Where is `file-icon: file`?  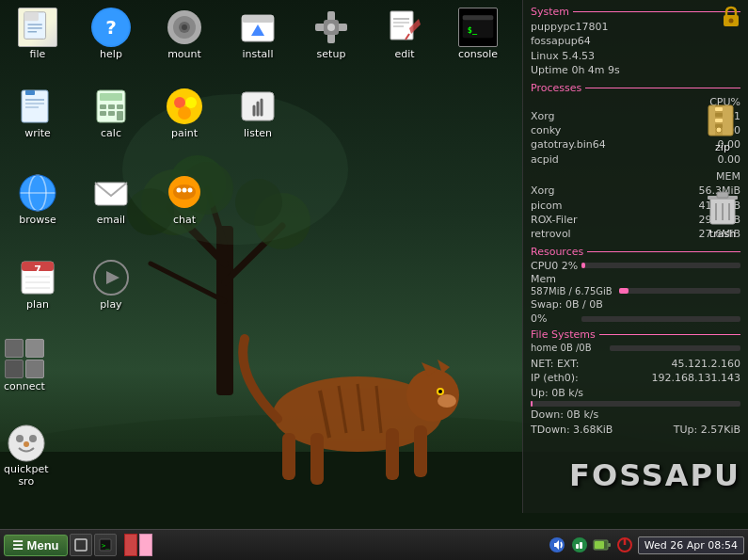 file-icon: file is located at coordinates (38, 34).